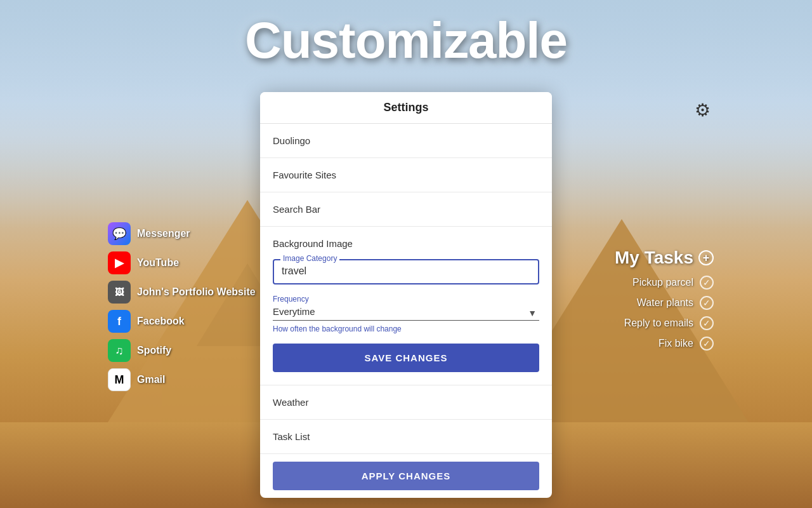 This screenshot has height=508, width=812. What do you see at coordinates (406, 311) in the screenshot?
I see `frequency-select: Everytime Daily Weekly Never` at bounding box center [406, 311].